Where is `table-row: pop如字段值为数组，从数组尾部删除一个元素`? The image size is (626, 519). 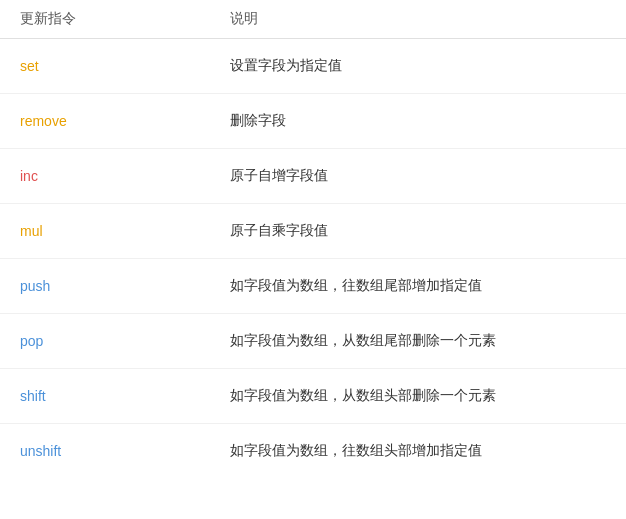
table-row: pop如字段值为数组，从数组尾部删除一个元素 is located at coordinates (313, 342).